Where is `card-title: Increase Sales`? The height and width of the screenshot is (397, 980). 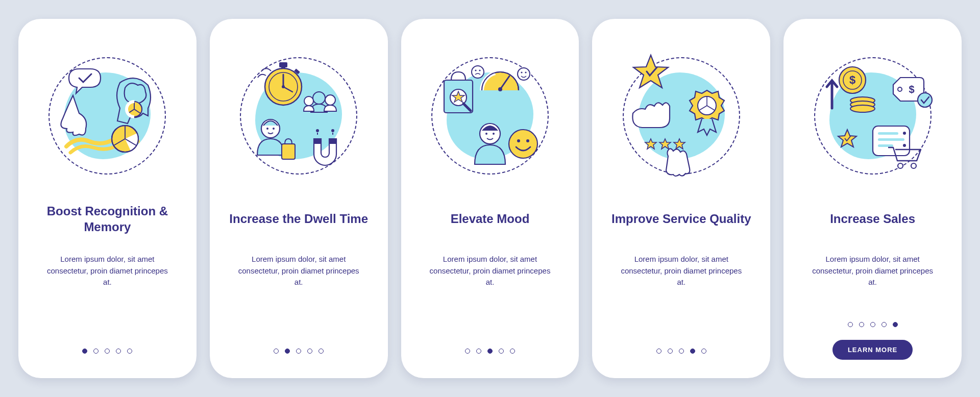 card-title: Increase Sales is located at coordinates (873, 219).